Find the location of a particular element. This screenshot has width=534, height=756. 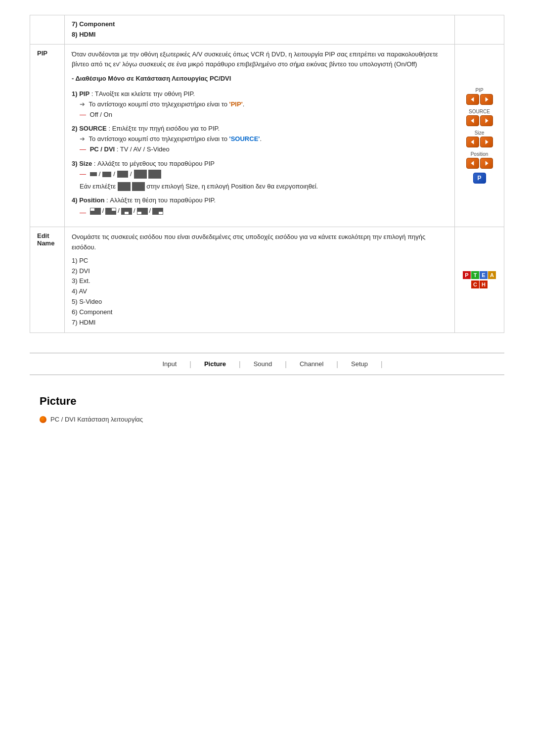

edit-name-item-6: 6) Component is located at coordinates (260, 313).